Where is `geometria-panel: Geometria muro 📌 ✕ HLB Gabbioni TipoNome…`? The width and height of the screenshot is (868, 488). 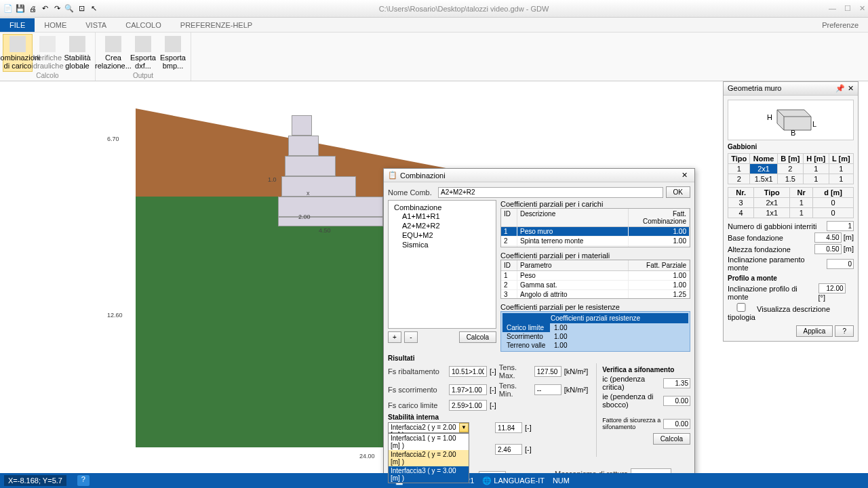 geometria-panel: Geometria muro 📌 ✕ HLB Gabbioni TipoNome… is located at coordinates (791, 211).